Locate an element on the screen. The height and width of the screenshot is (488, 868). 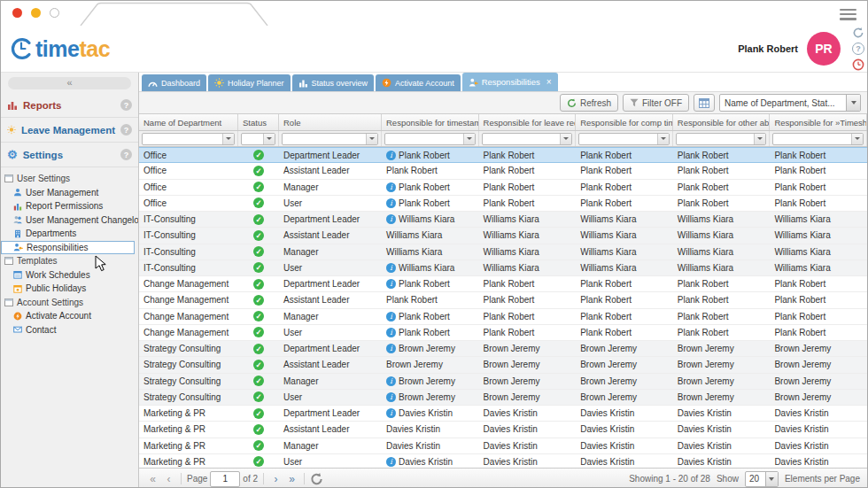
table-row: Office ✓ User i Plank Robert Plank Rober… is located at coordinates (503, 204).